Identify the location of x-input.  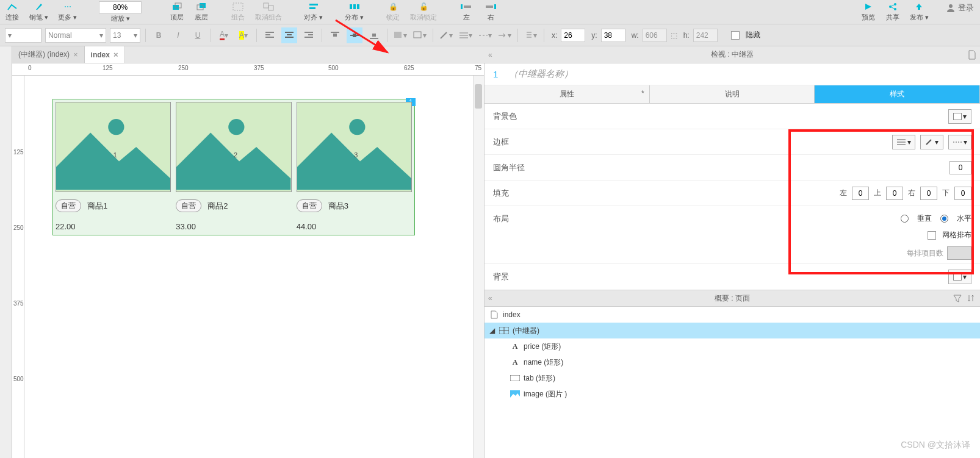
(573, 35).